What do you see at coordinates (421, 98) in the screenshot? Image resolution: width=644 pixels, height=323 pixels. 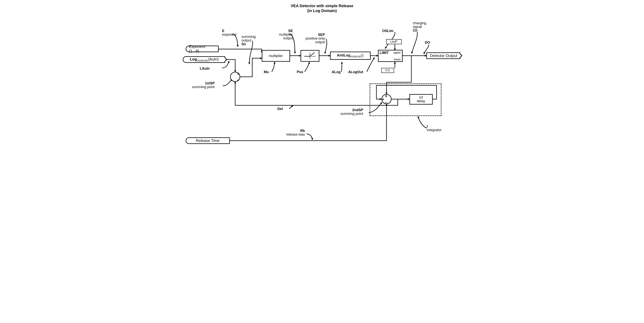 I see `delay-label-1: 1/t` at bounding box center [421, 98].